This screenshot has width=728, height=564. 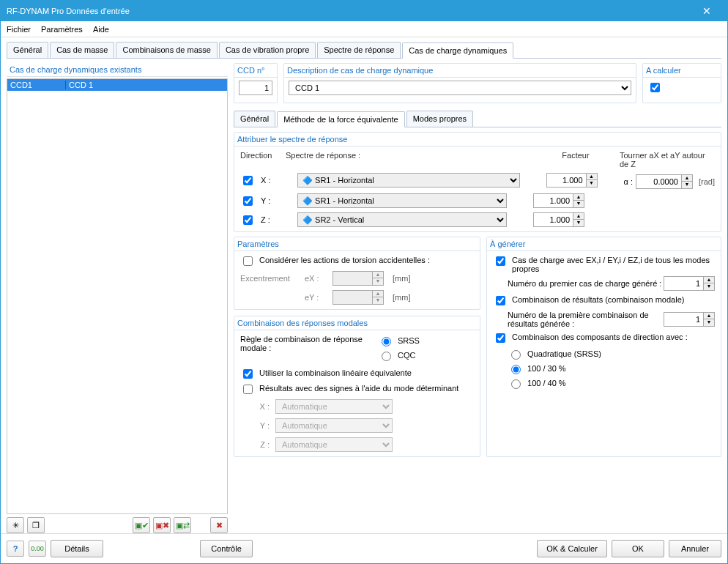 I want to click on assign-title: Attribuer le spectre de réponse, so click(x=478, y=139).